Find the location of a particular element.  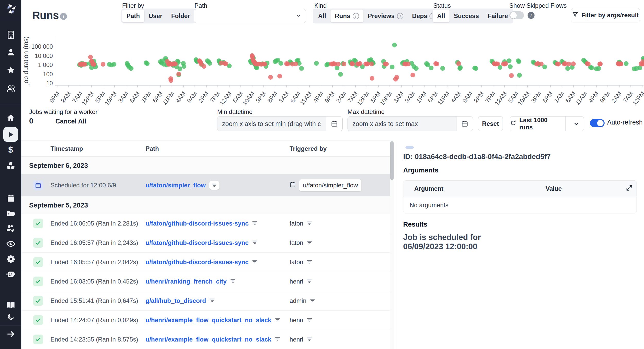

run-triggered-cell: faton is located at coordinates (301, 223).